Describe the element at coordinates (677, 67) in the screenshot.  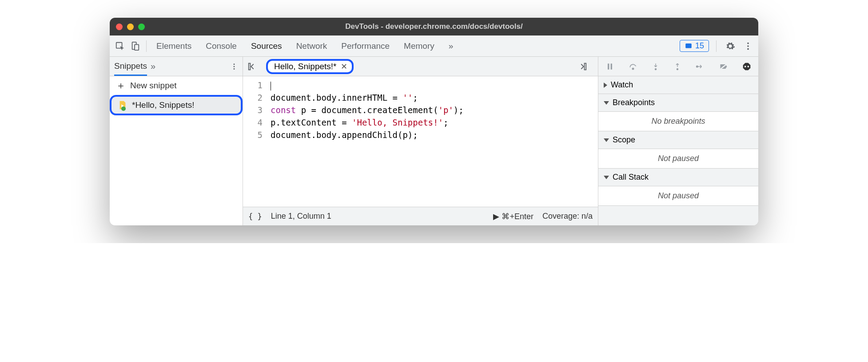
I see `step-out-icon` at that location.